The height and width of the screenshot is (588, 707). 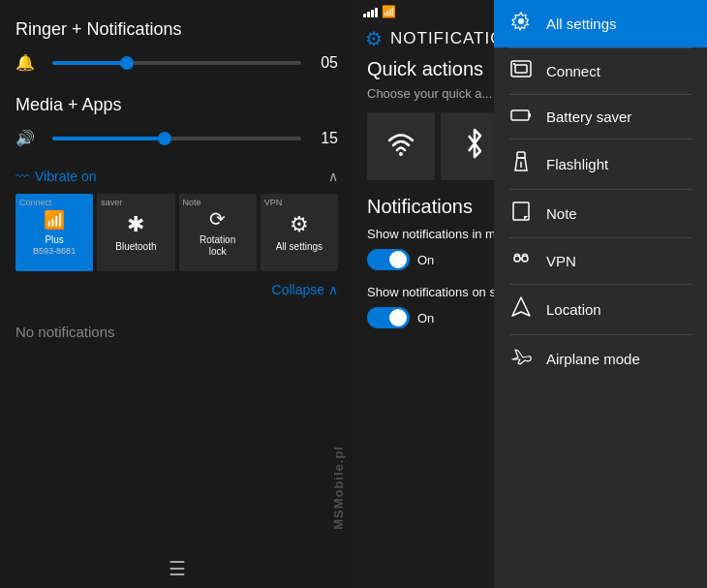 I want to click on screen-toggle-label: On, so click(x=426, y=318).